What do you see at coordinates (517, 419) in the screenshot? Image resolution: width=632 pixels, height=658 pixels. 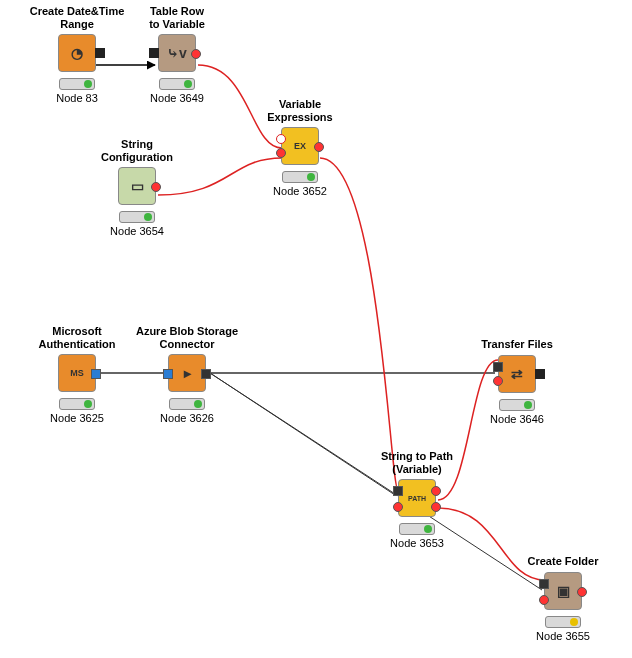 I see `node-label: Node 3646` at bounding box center [517, 419].